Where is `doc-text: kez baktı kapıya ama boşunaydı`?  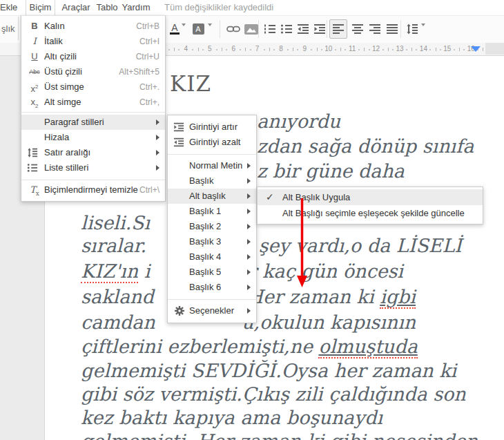 doc-text: kez baktı kapıya ama boşunaydı is located at coordinates (232, 417).